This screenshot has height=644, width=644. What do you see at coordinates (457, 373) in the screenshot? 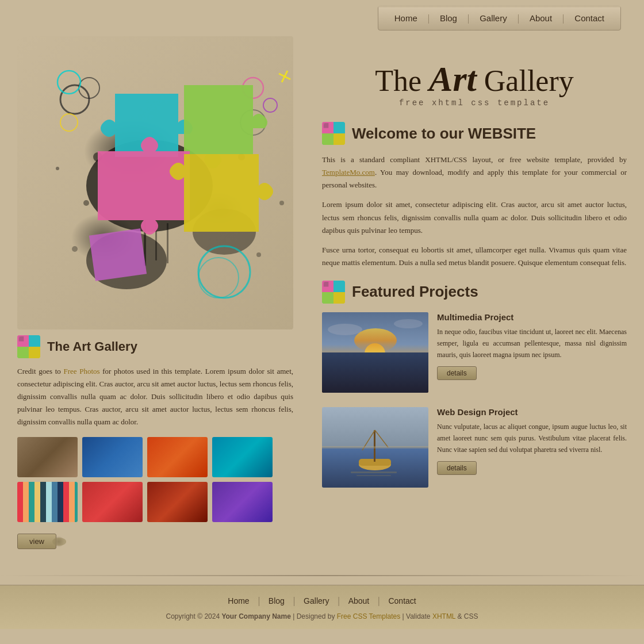
I see `project-1-details-btn: details` at bounding box center [457, 373].